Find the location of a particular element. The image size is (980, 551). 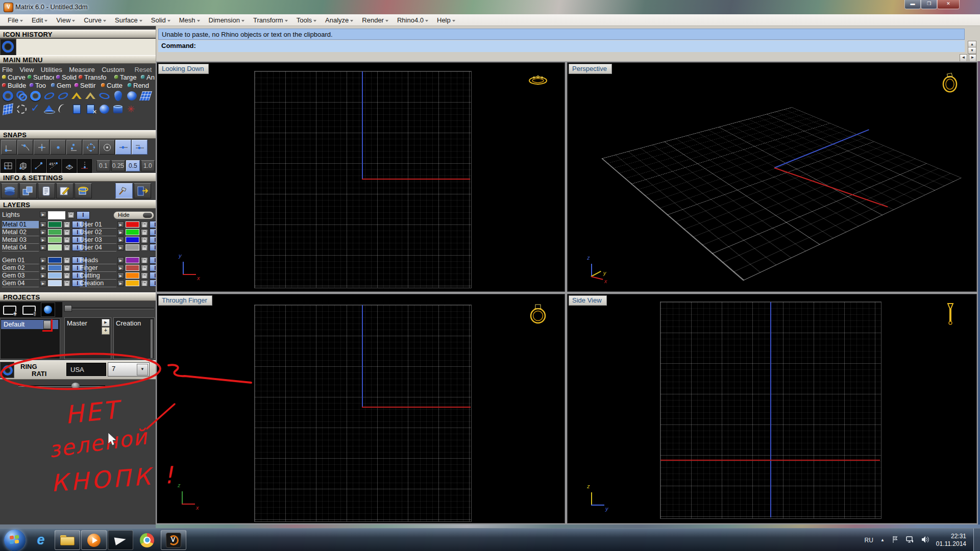

volume-icon is located at coordinates (925, 540).